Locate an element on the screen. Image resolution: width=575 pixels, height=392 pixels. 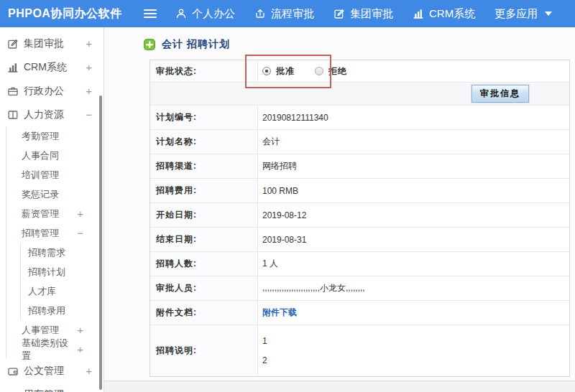
toolbar-row: 审批信息 is located at coordinates (359, 93).